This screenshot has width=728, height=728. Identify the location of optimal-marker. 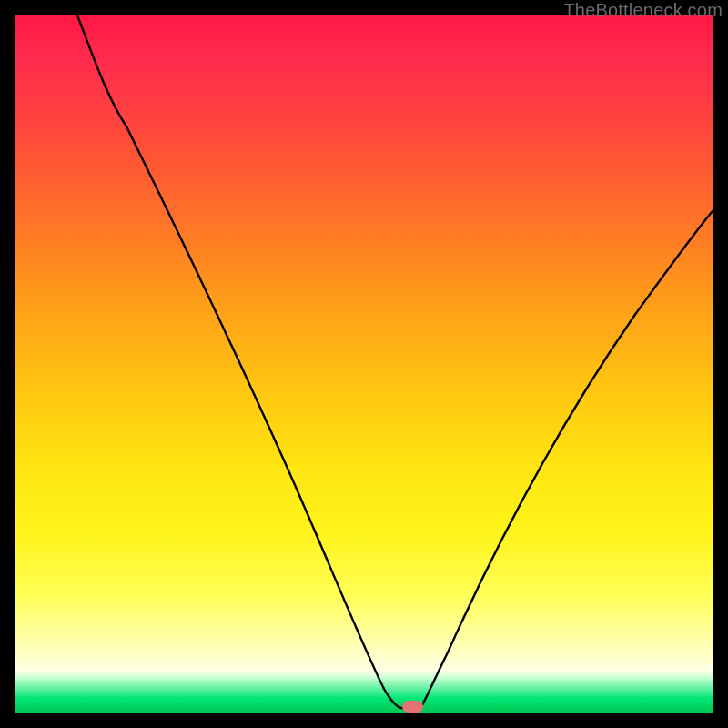
(413, 706).